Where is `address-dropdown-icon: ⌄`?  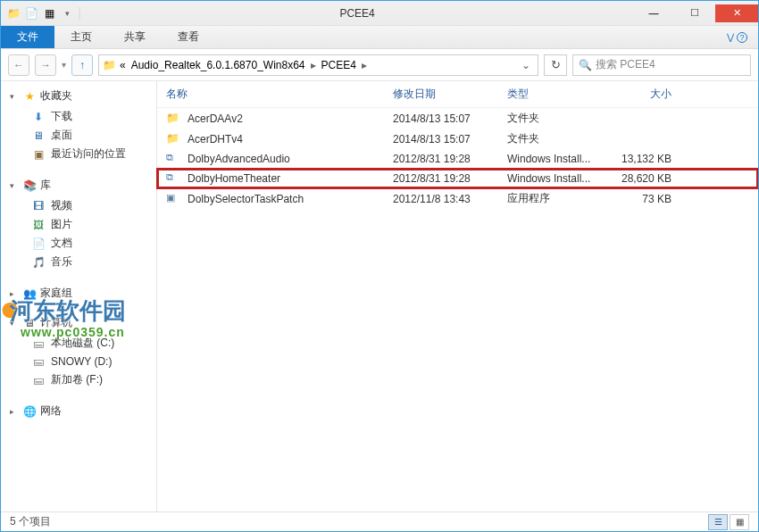
address-dropdown-icon: ⌄ is located at coordinates (526, 65).